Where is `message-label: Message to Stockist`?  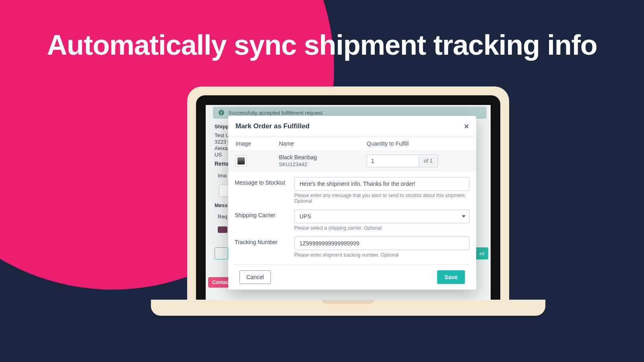
message-label: Message to Stockist is located at coordinates (264, 191).